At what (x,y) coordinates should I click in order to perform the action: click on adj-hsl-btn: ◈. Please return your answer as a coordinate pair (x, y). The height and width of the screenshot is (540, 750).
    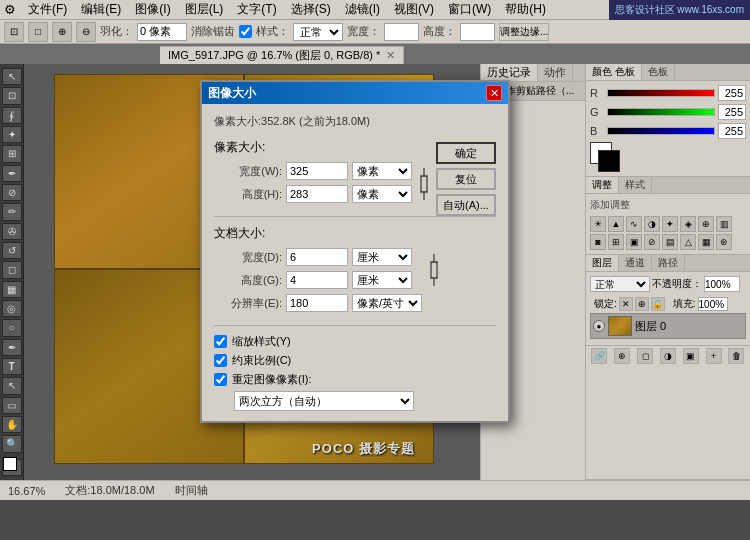
    Looking at the image, I should click on (688, 224).